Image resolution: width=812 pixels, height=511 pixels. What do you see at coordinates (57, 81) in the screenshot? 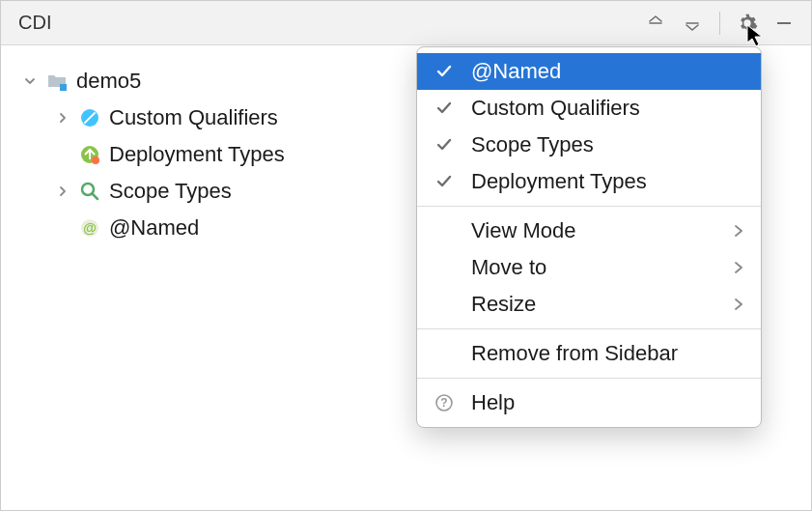
I see `folder-icon` at bounding box center [57, 81].